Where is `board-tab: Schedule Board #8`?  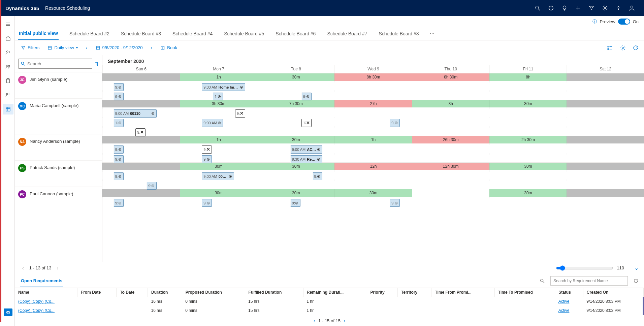
board-tab: Schedule Board #8 is located at coordinates (399, 34).